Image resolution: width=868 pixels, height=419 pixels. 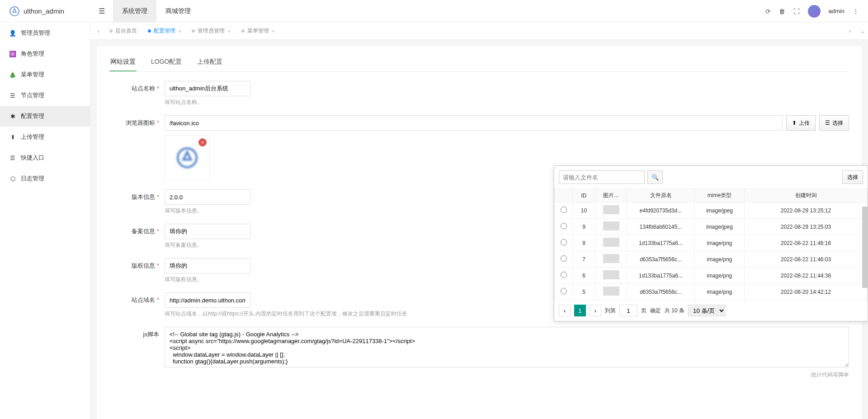 I want to click on record-input, so click(x=208, y=231).